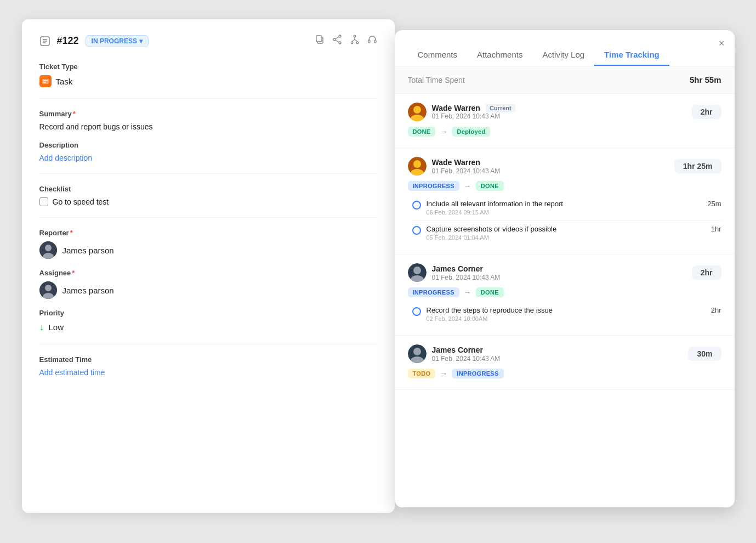 The image size is (756, 543). Describe the element at coordinates (565, 295) in the screenshot. I see `time-entry-3: James Corner 01 Feb, 2024 10:43 AM 2hr I…` at that location.